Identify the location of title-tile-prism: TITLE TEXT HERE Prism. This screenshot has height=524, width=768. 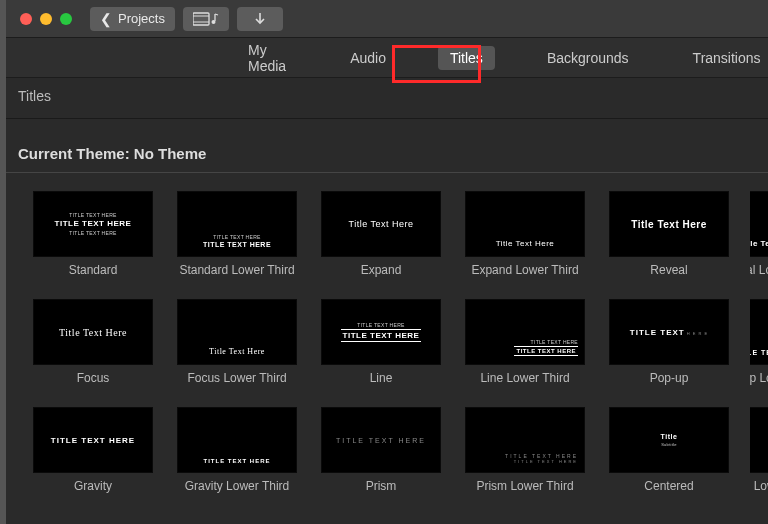
(381, 458).